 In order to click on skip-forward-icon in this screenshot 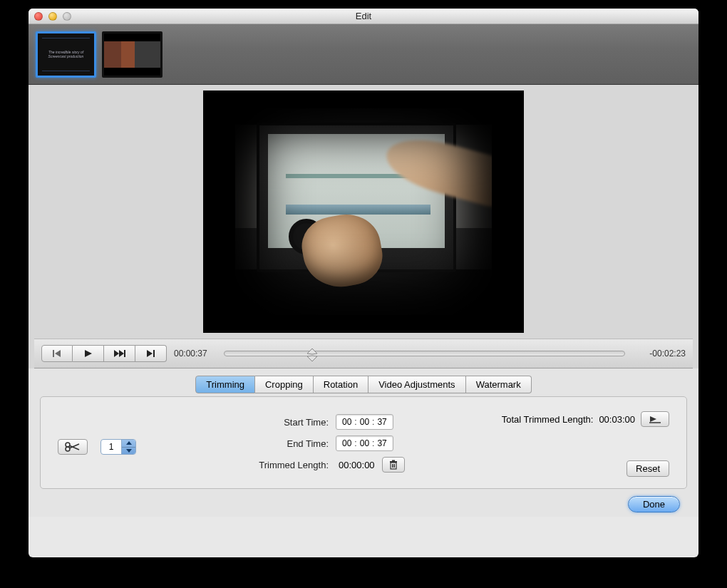, I will do `click(151, 354)`.